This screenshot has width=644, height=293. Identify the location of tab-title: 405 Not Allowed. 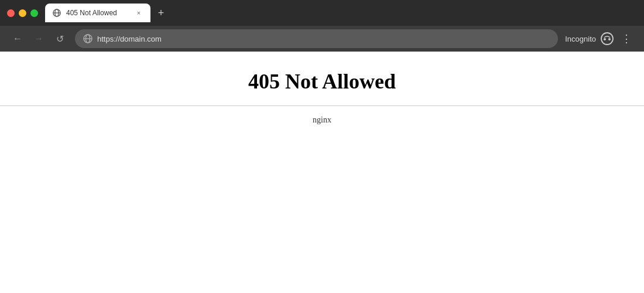
(98, 13).